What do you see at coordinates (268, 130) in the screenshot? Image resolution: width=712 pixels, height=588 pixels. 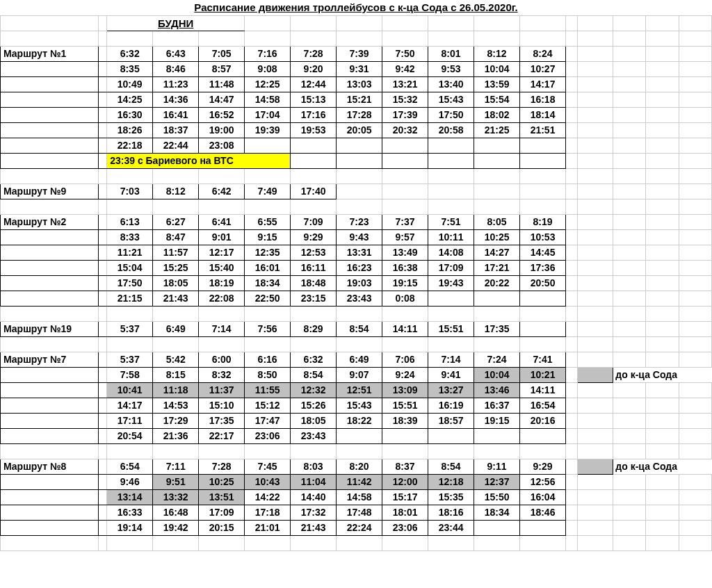 I see `time-cell: 19:39` at bounding box center [268, 130].